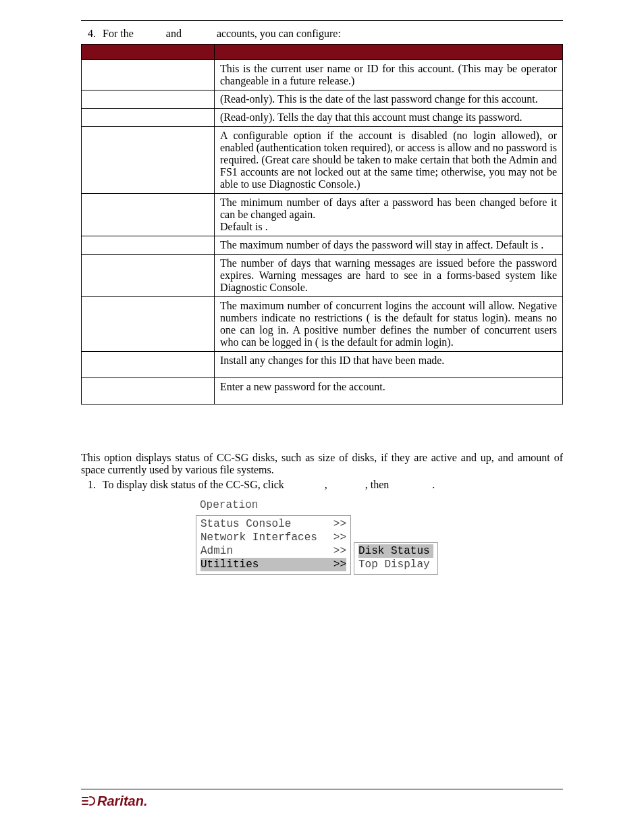 This screenshot has height=834, width=644. What do you see at coordinates (433, 485) in the screenshot?
I see `step-d: .` at bounding box center [433, 485].